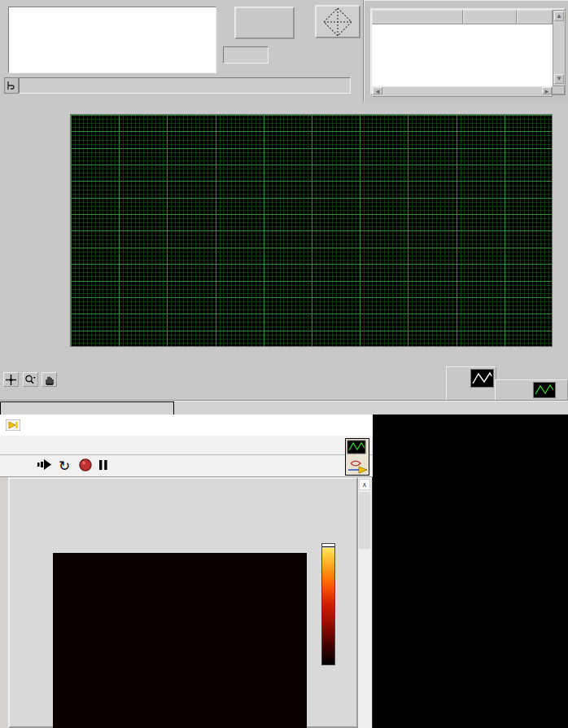 This screenshot has height=728, width=568. What do you see at coordinates (490, 17) in the screenshot?
I see `cursors-col-x` at bounding box center [490, 17].